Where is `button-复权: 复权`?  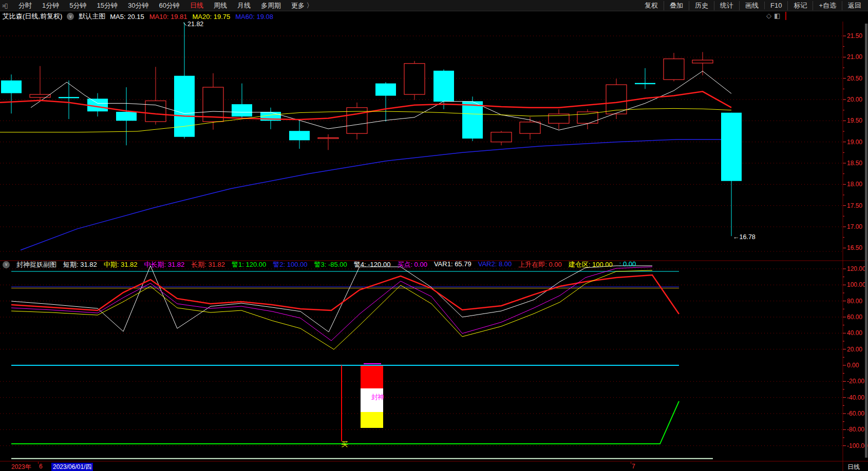
button-复权: 复权 is located at coordinates (651, 6).